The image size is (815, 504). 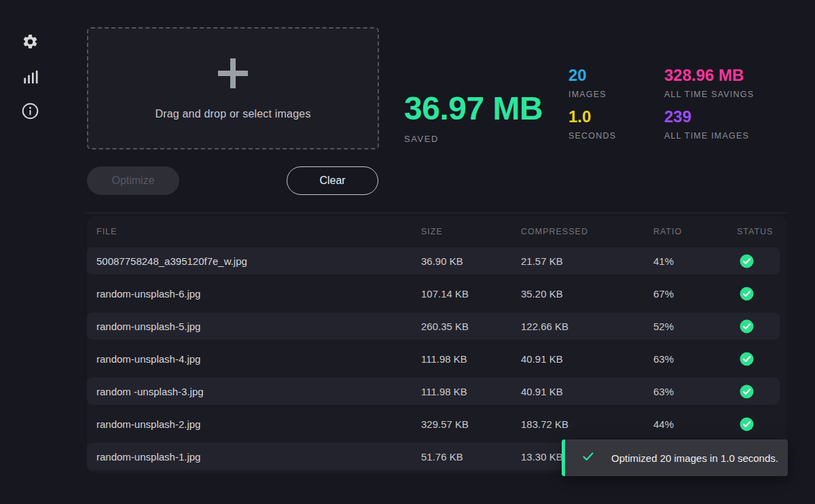 I want to click on ratio-cell: 67%, so click(x=695, y=293).